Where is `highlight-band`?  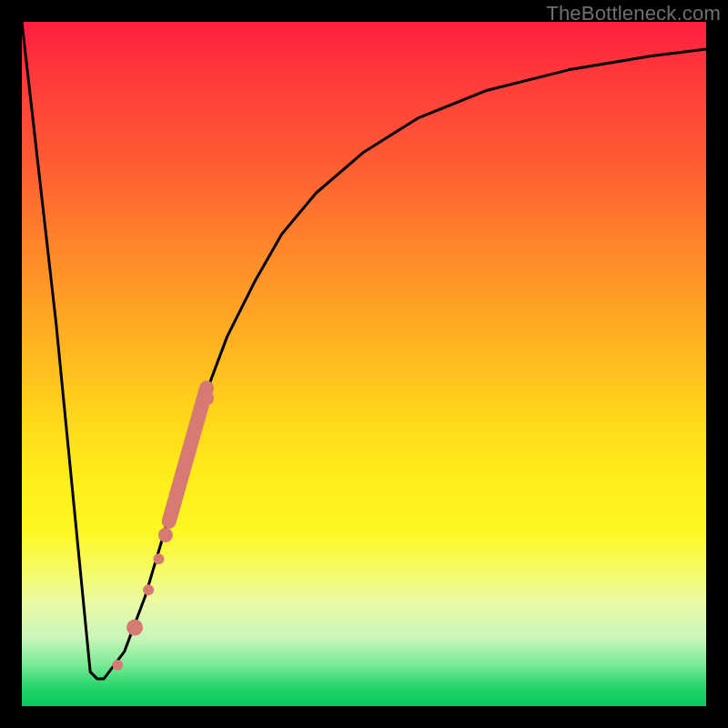 highlight-band is located at coordinates (187, 455).